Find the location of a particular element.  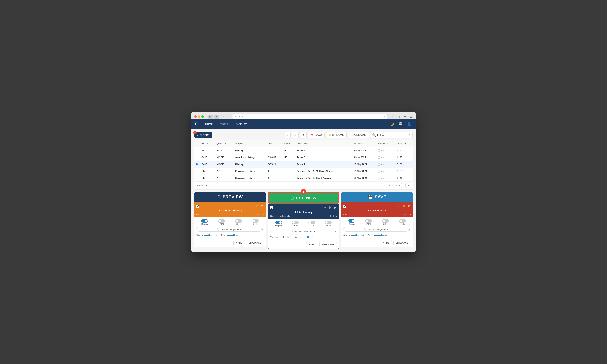

board-filter-icon: ▼ is located at coordinates (208, 144).